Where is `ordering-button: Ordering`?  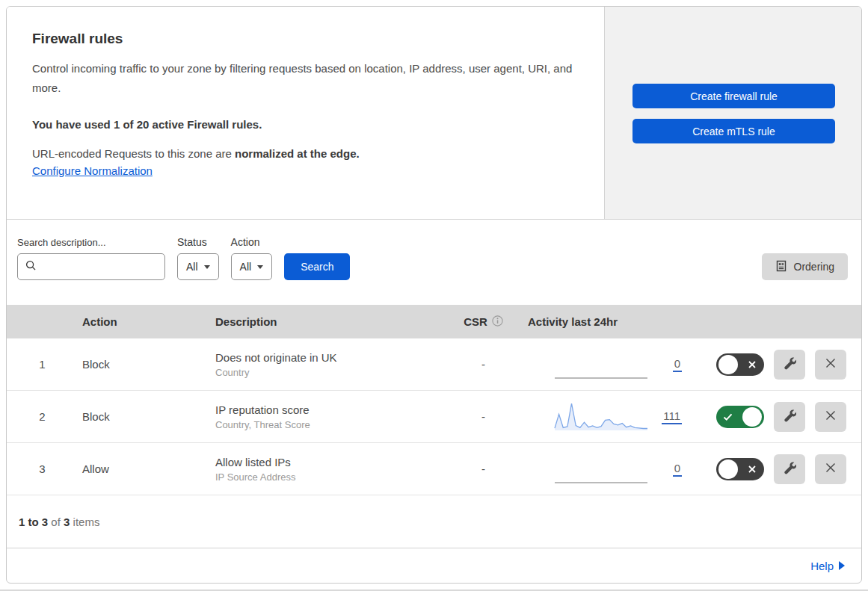
ordering-button: Ordering is located at coordinates (804, 267).